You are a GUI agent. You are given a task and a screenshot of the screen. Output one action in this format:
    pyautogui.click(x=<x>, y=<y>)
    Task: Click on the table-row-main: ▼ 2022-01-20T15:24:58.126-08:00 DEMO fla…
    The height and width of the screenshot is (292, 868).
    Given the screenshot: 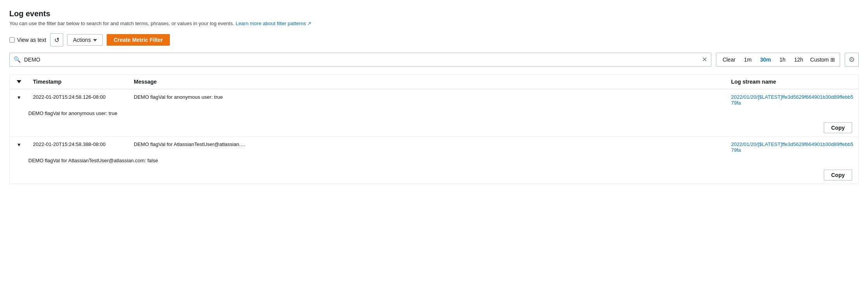 What is the action you would take?
    pyautogui.click(x=434, y=100)
    